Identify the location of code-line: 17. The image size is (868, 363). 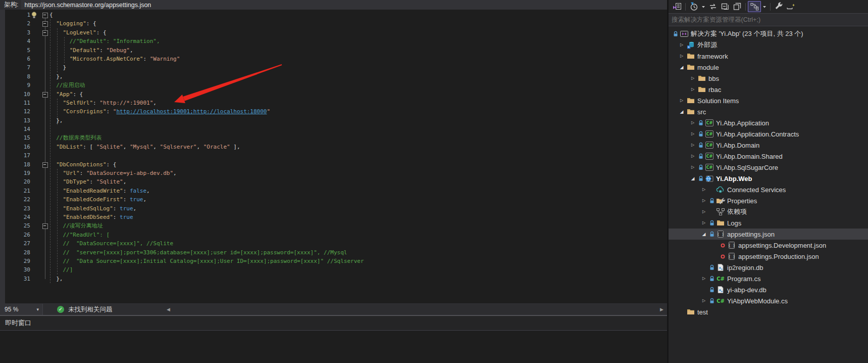
(333, 156).